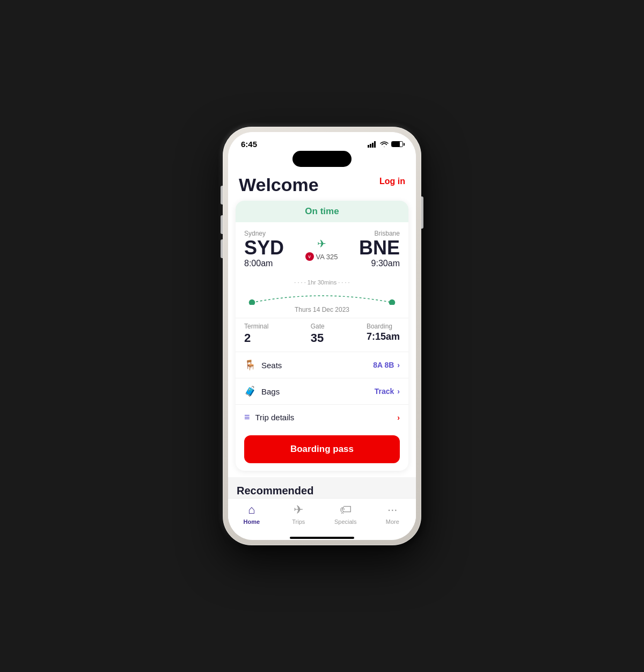 The height and width of the screenshot is (672, 644). What do you see at coordinates (322, 250) in the screenshot?
I see `flight-route-info: Sydney SYD 8:00am ✈ V VA 325` at bounding box center [322, 250].